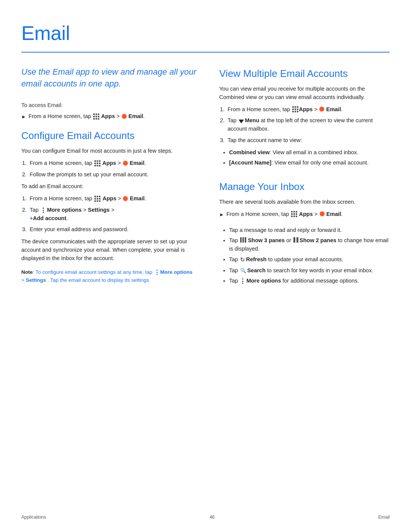  What do you see at coordinates (304, 232) in the screenshot?
I see `manage-inbox-section: Manage Your Inbox There are several tool…` at bounding box center [304, 232].